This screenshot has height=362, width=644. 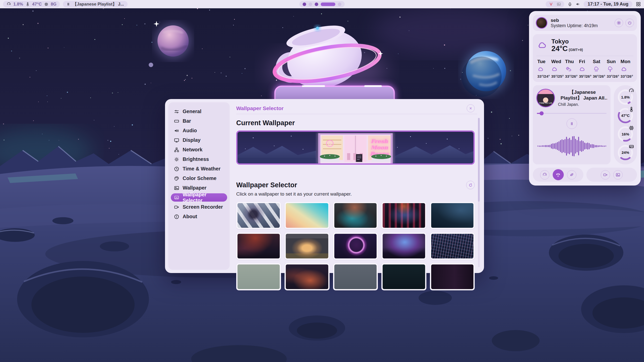 What do you see at coordinates (357, 114) in the screenshot?
I see `header-divider` at bounding box center [357, 114].